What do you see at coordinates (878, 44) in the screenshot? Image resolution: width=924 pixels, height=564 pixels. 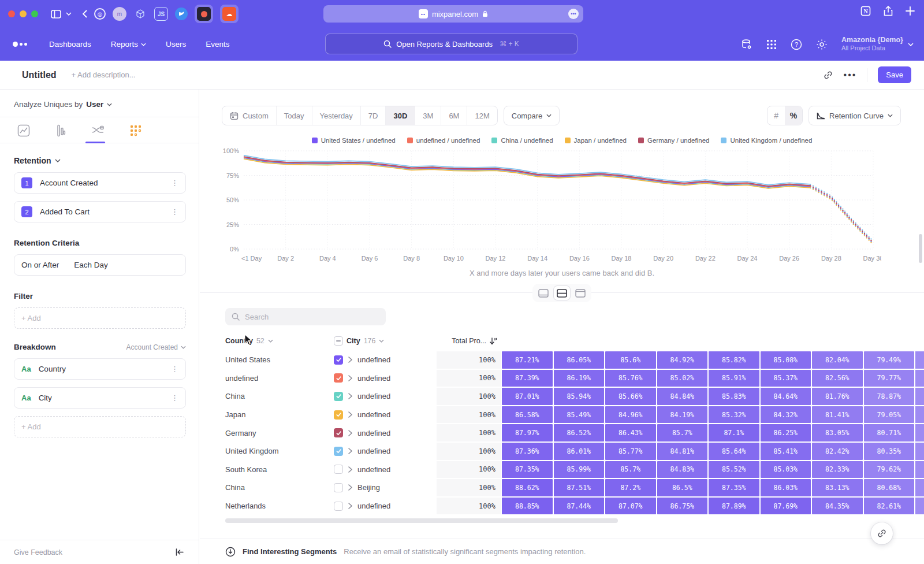 I see `project-selector: Amazonia {Demo} All Project Data` at bounding box center [878, 44].